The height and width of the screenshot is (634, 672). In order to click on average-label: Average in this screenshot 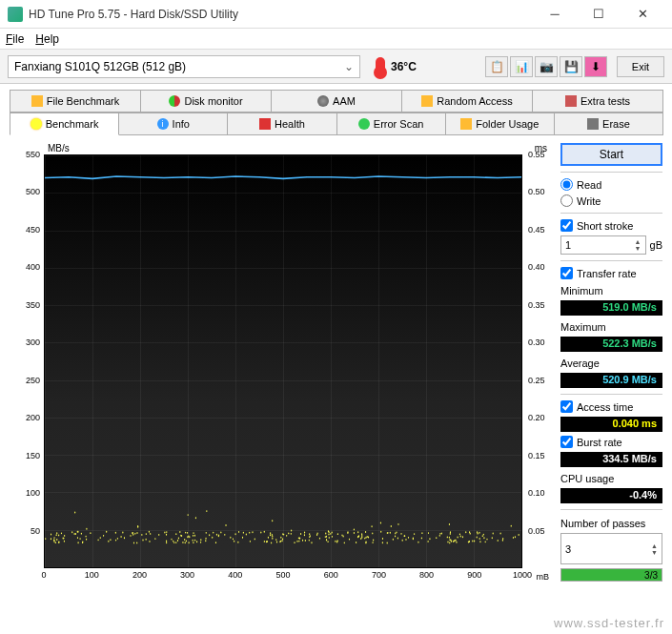, I will do `click(612, 363)`.